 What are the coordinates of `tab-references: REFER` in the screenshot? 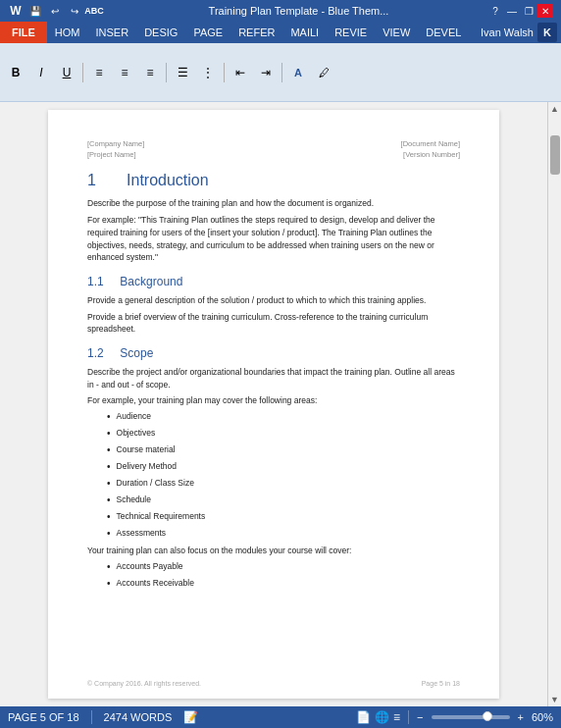 It's located at (257, 32).